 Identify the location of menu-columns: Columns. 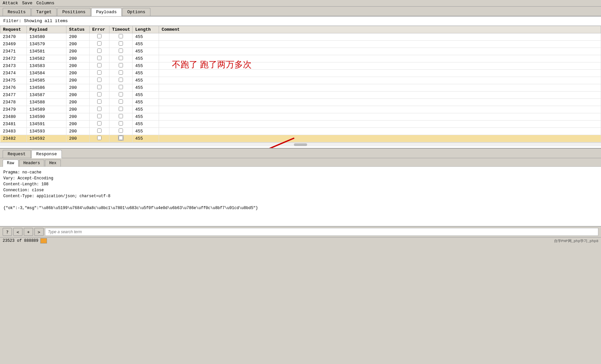
(46, 3).